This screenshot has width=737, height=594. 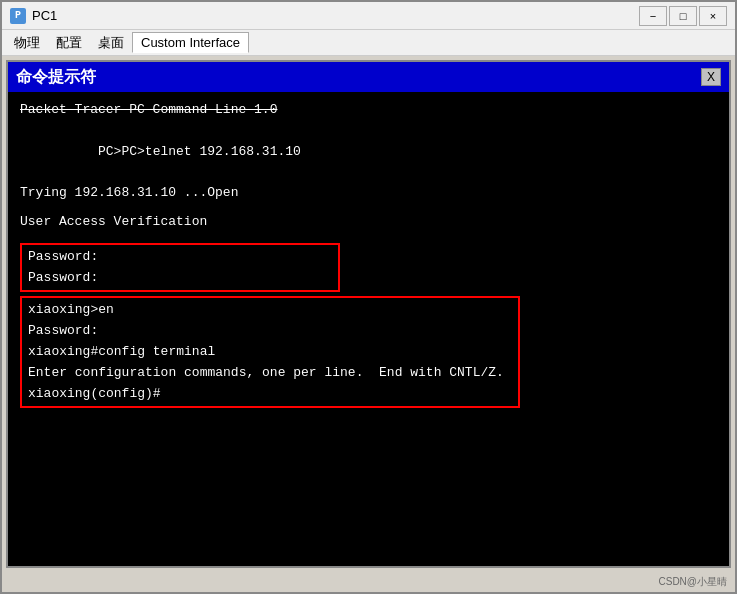 What do you see at coordinates (180, 258) in the screenshot?
I see `password-line-1: Password:` at bounding box center [180, 258].